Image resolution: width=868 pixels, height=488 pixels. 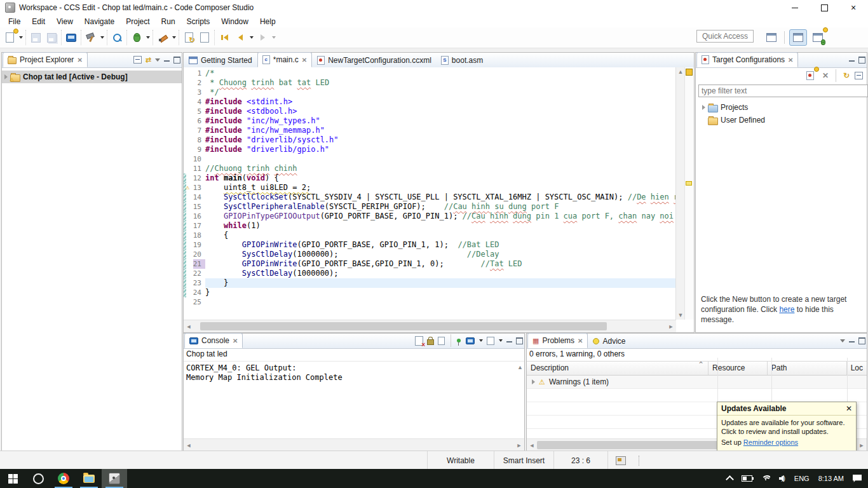 I want to click on line-number: 21, so click(x=200, y=264).